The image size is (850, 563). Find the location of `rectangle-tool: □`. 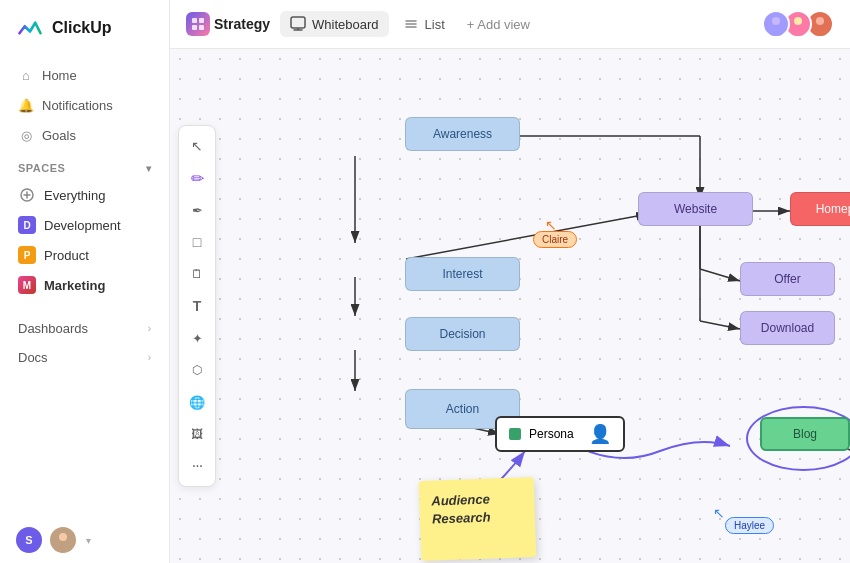

rectangle-tool: □ is located at coordinates (197, 242).